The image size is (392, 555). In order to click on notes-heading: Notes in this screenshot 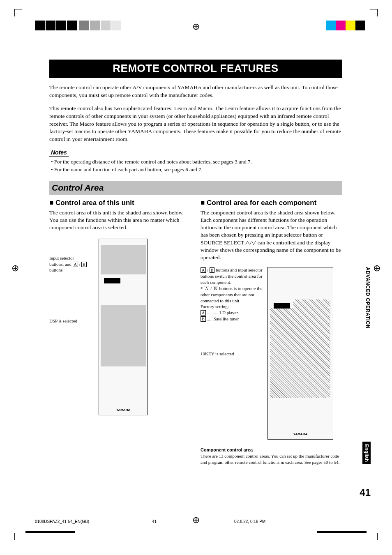, I will do `click(59, 153)`.